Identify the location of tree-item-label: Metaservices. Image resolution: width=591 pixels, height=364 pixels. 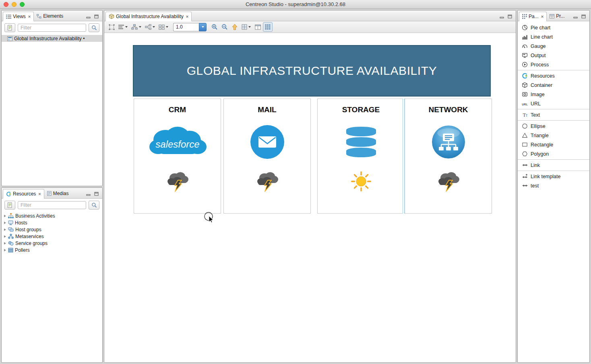
(30, 236).